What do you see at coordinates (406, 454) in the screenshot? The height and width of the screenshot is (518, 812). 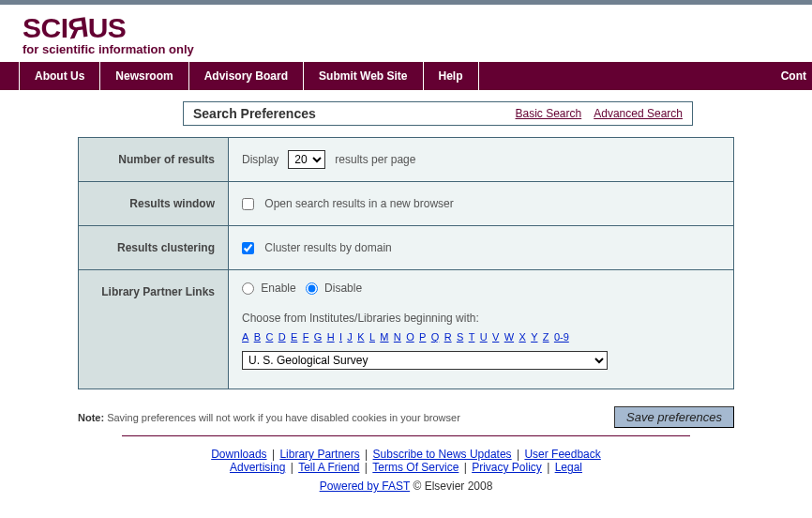 I see `footer-links-row-1: Downloads | Library Partners | Subscribe…` at bounding box center [406, 454].